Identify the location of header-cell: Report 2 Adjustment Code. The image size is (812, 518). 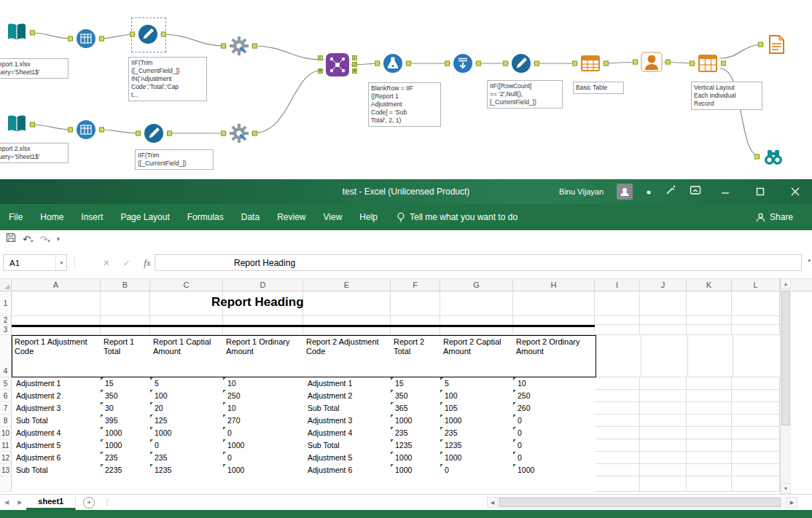
(348, 356).